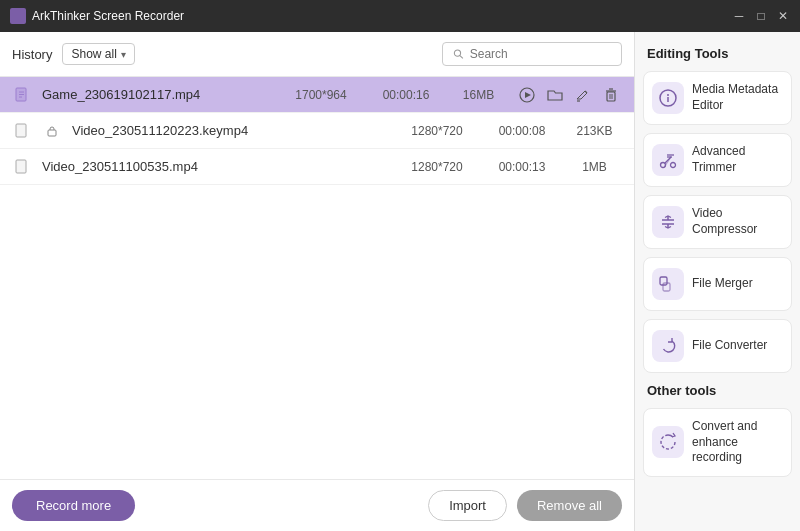 The image size is (800, 531). Describe the element at coordinates (317, 54) in the screenshot. I see `toolbar: History Show all ▾` at that location.